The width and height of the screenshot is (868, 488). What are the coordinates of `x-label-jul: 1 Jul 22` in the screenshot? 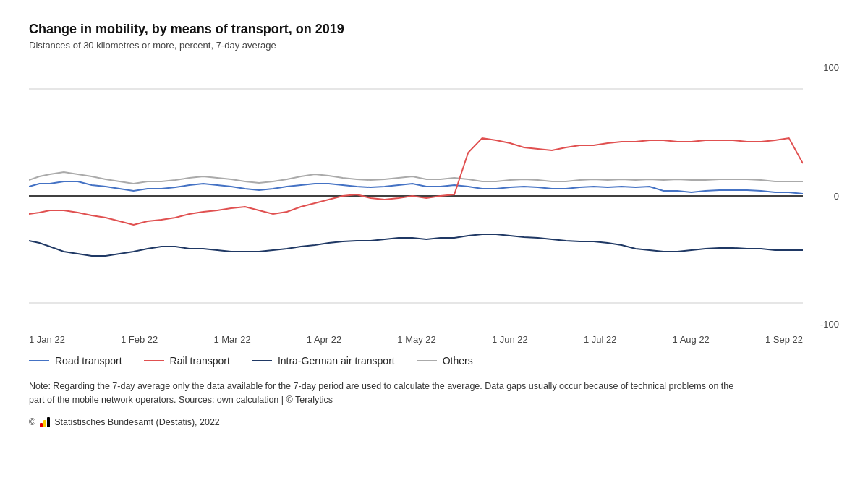 It's located at (600, 340).